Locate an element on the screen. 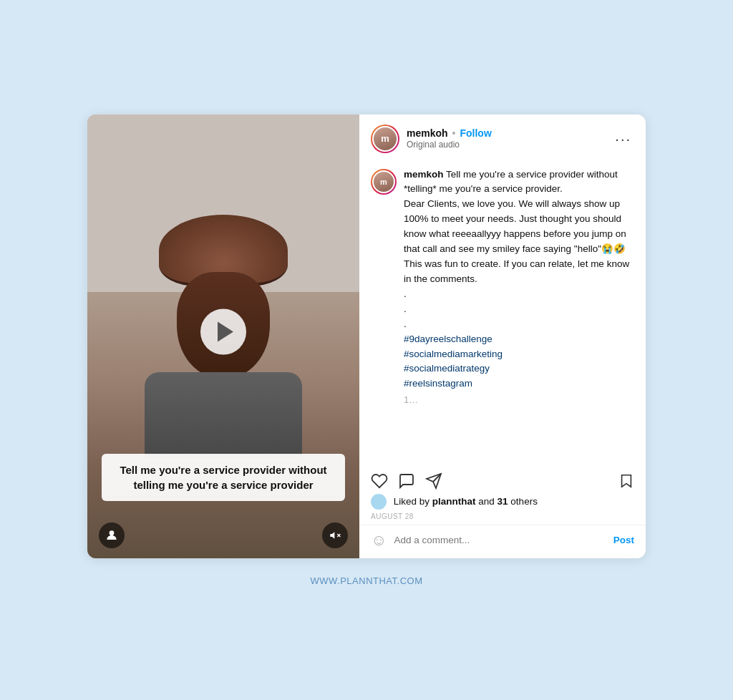 Image resolution: width=733 pixels, height=700 pixels. sub-label: Original audio is located at coordinates (510, 145).